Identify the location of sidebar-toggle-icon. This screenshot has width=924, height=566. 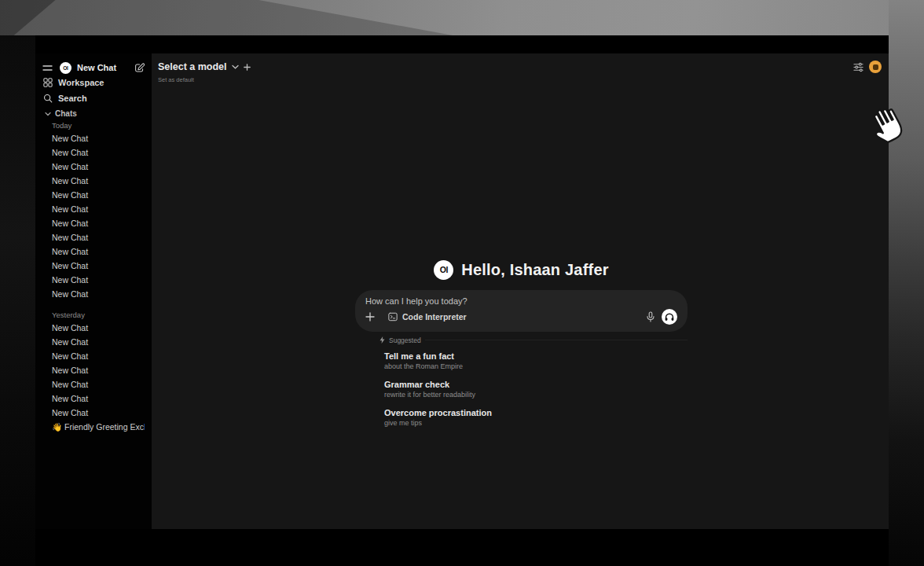
(47, 68).